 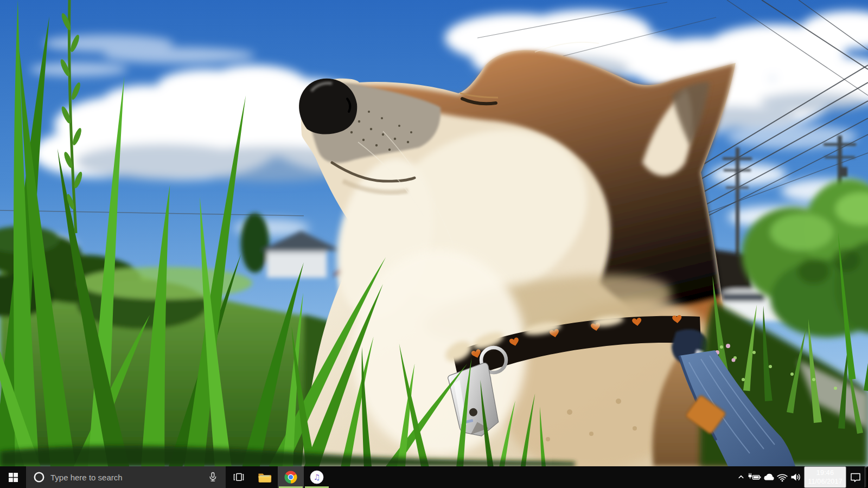 I want to click on microphone-icon, so click(x=213, y=477).